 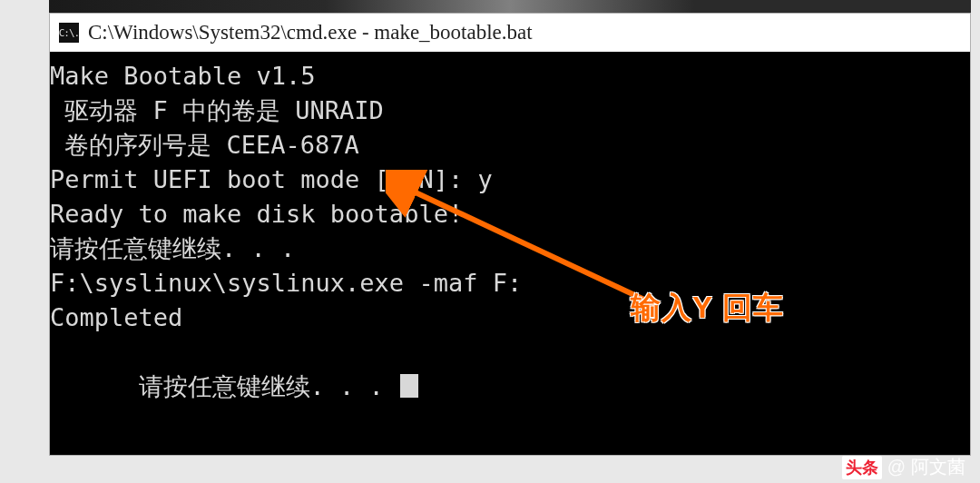 What do you see at coordinates (508, 145) in the screenshot?
I see `terminal-line: 卷的序列号是 CEEA-687A` at bounding box center [508, 145].